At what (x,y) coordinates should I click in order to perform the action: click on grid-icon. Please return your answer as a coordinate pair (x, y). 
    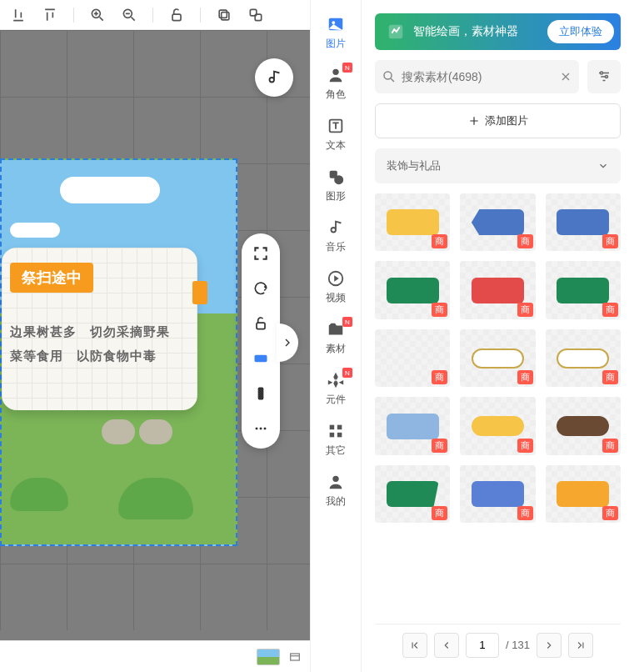
    Looking at the image, I should click on (336, 431).